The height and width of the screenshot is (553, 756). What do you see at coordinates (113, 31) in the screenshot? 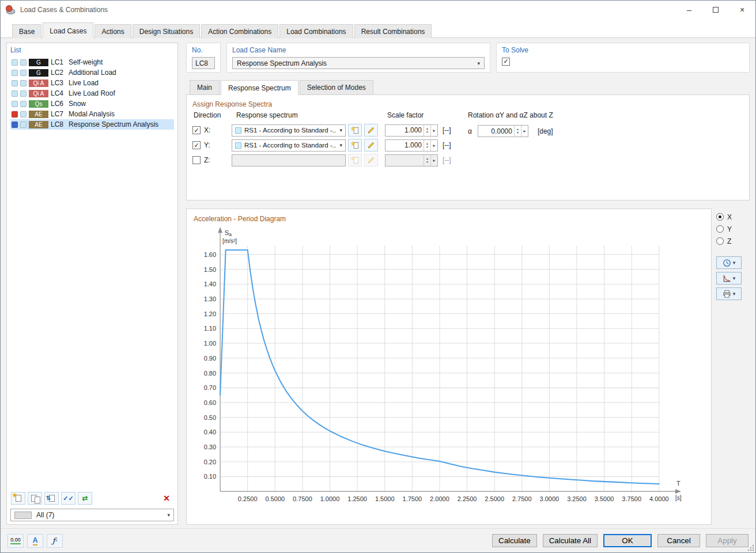
I see `tab-actions: Actions` at bounding box center [113, 31].